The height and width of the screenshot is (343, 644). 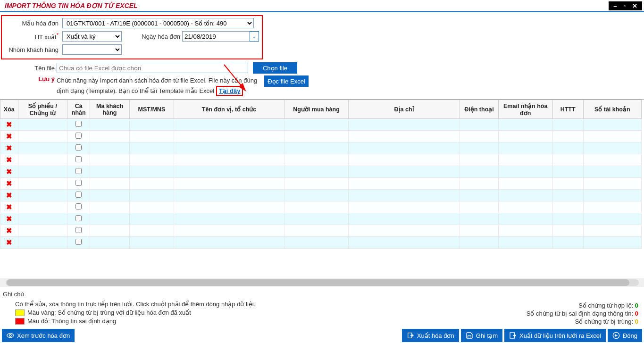 What do you see at coordinates (28, 79) in the screenshot?
I see `label-luu-y: Lưu ý` at bounding box center [28, 79].